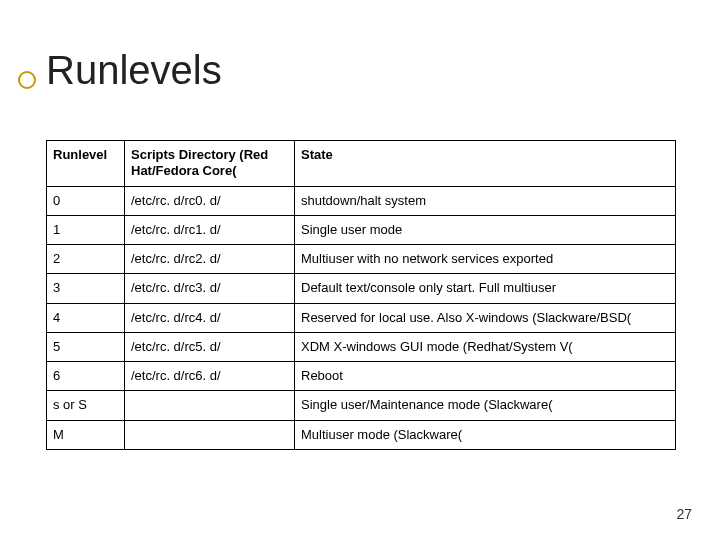  I want to click on page-number: 27, so click(684, 514).